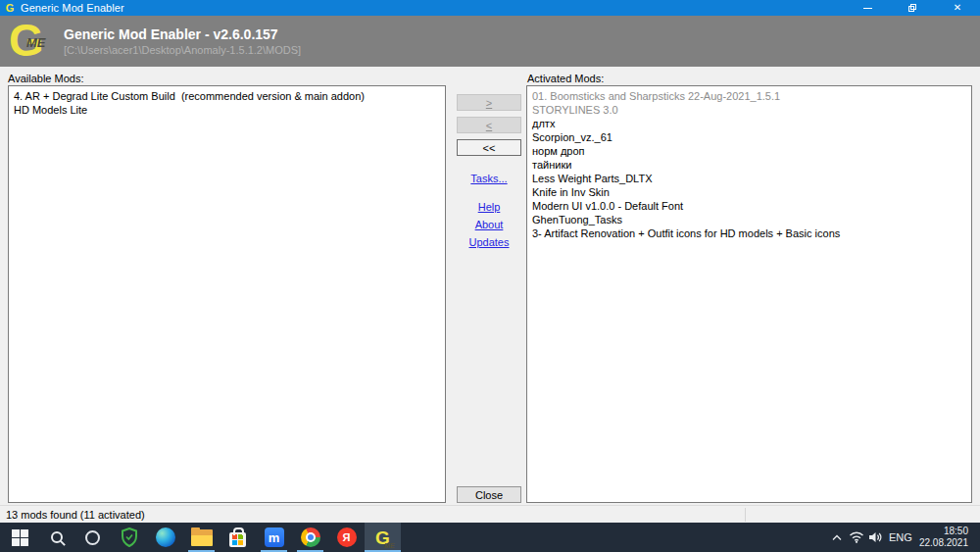 This screenshot has height=552, width=980. Describe the element at coordinates (166, 537) in the screenshot. I see `edge-icon` at that location.